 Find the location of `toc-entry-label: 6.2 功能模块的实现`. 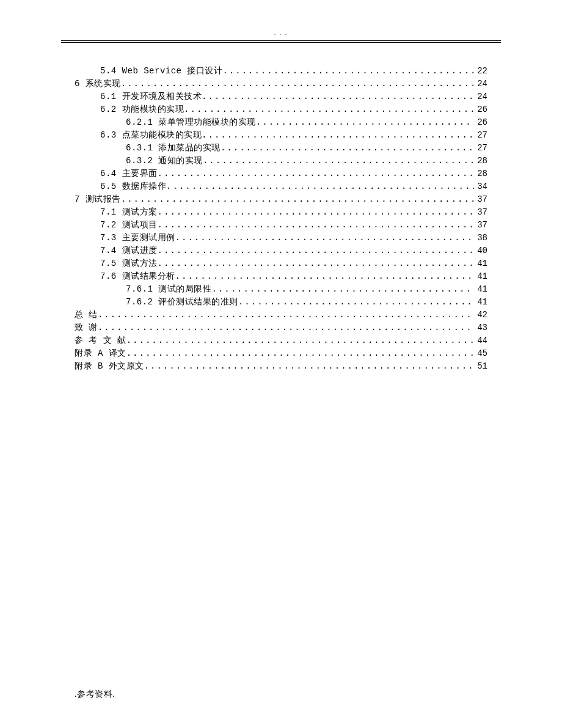

toc-entry-label: 6.2 功能模块的实现 is located at coordinates (142, 110).